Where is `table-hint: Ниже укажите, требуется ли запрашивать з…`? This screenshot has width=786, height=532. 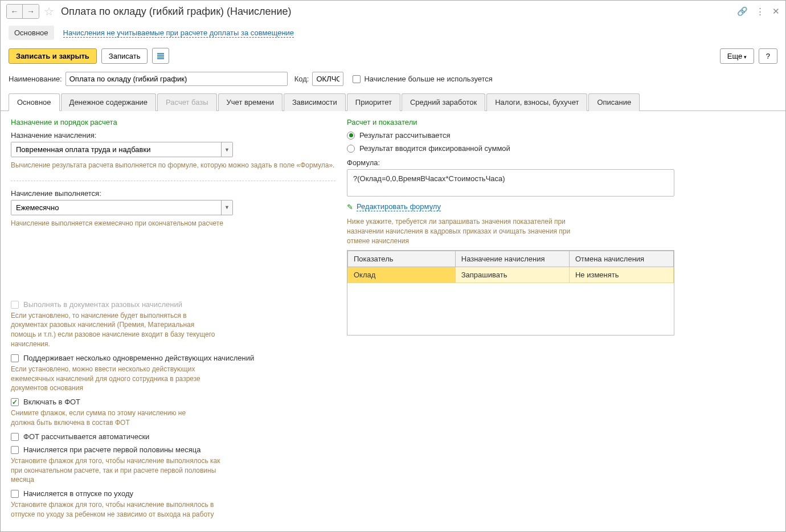
table-hint: Ниже укажите, требуется ли запрашивать з… is located at coordinates (461, 231).